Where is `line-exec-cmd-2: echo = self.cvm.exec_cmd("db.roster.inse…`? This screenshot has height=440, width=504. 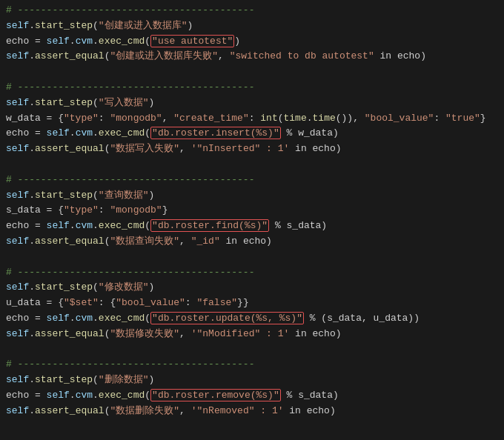
line-exec-cmd-2: echo = self.cvm.exec_cmd("db.roster.inse… is located at coordinates (252, 133).